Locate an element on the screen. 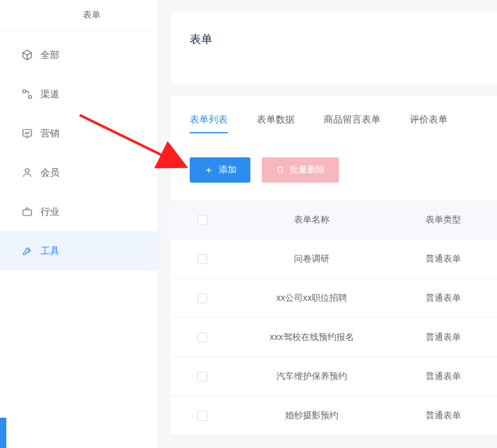  top-tab-label: 表单 is located at coordinates (92, 15).